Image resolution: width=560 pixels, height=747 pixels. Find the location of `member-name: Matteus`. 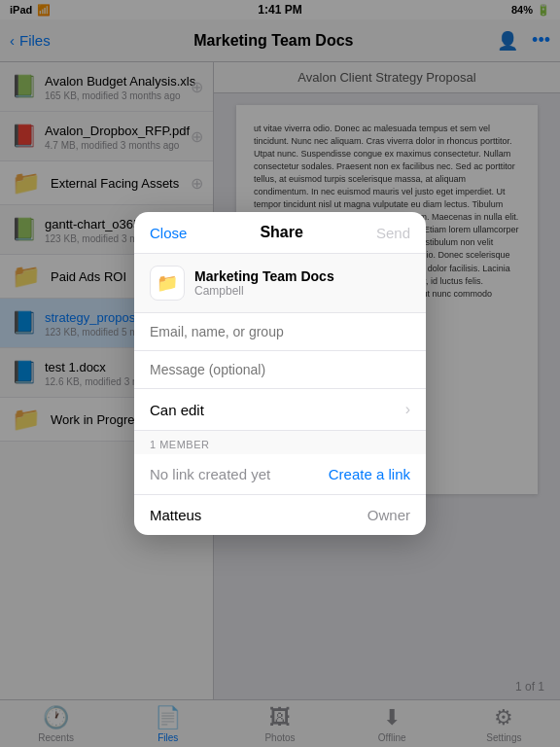

member-name: Matteus is located at coordinates (175, 516).